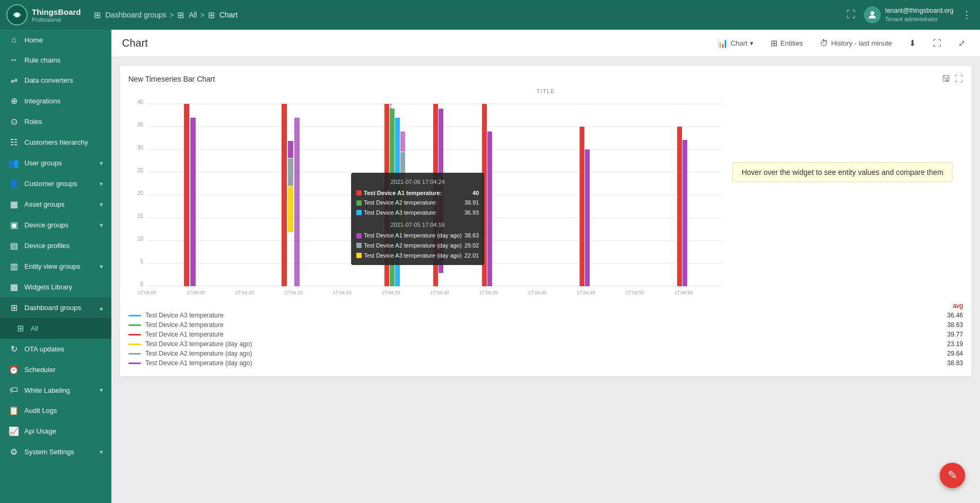 The width and height of the screenshot is (980, 503). I want to click on sidebar-item-roles: ⊙ Roles, so click(56, 122).